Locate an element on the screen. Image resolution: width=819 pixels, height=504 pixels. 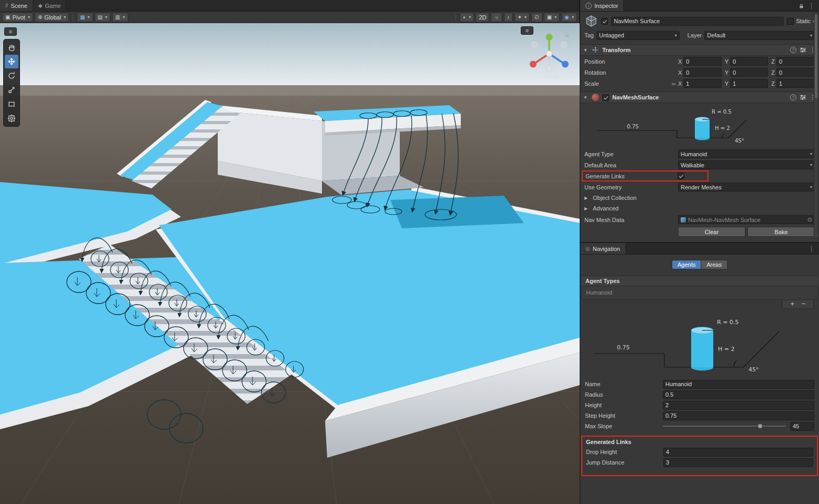
grid-size-dropdown: ▥ ▾ is located at coordinates (120, 17).